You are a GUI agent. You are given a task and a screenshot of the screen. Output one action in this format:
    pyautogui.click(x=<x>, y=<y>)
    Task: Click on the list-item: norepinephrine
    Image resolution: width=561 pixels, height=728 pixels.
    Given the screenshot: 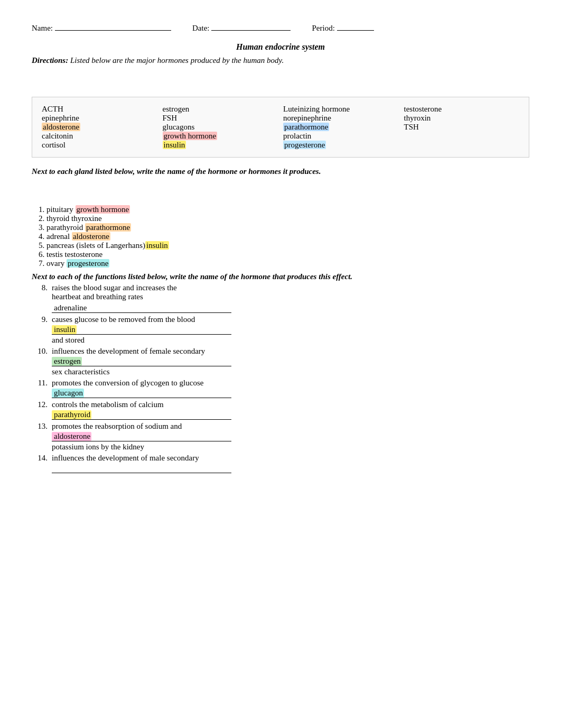 What is the action you would take?
    pyautogui.click(x=341, y=118)
    